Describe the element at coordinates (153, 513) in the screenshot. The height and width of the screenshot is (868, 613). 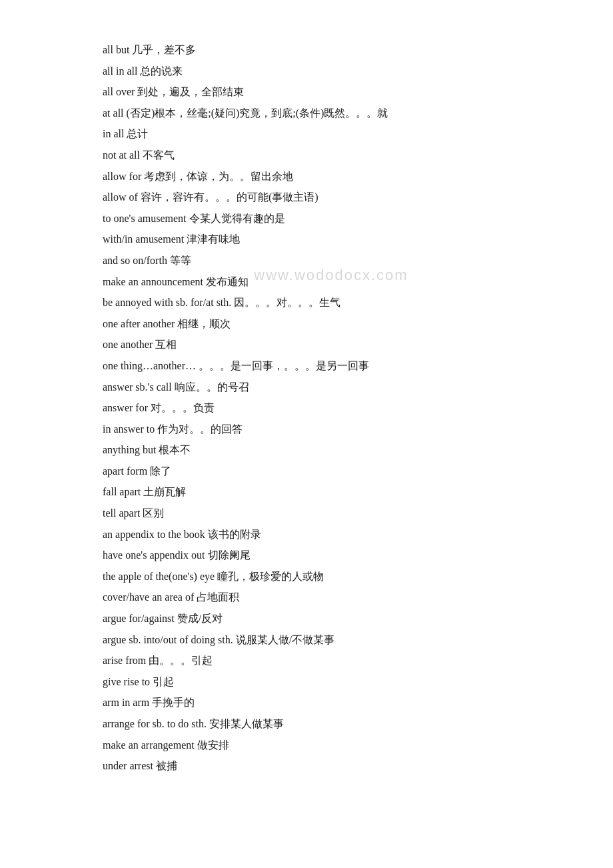
I see `phrase-chinese: 区别` at that location.